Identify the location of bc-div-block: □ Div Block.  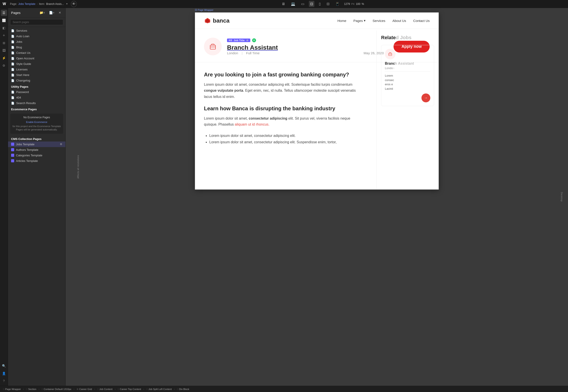
(183, 389).